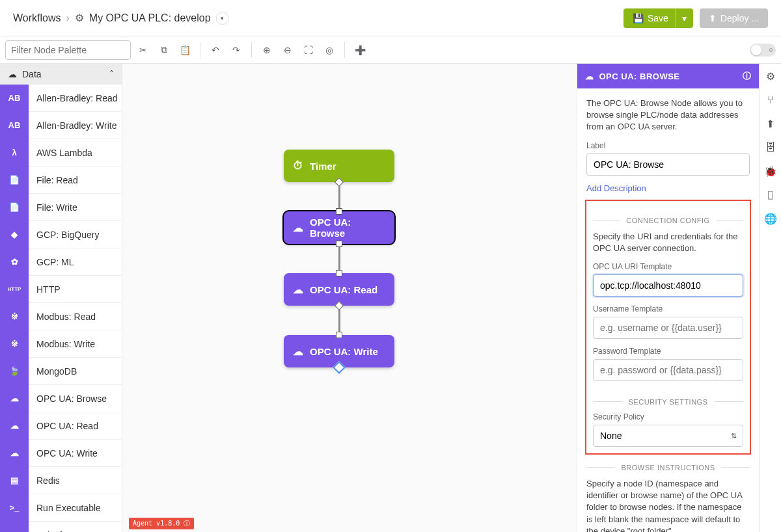 Image resolution: width=781 pixels, height=532 pixels. Describe the element at coordinates (223, 18) in the screenshot. I see `version-dropdown: ▾` at that location.